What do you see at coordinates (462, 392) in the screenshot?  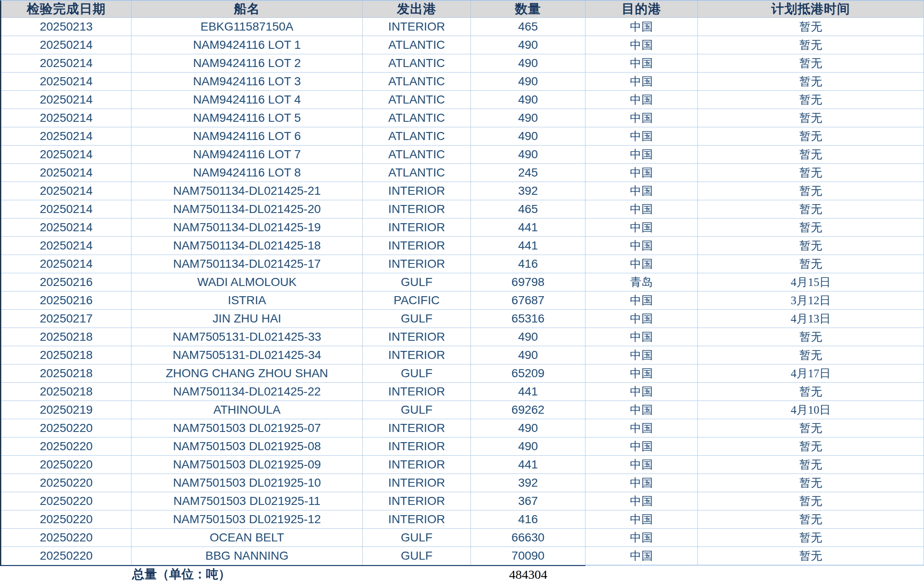 I see `table-row: 20250218 NAM7501134-DL021425-22 INTERIOR…` at bounding box center [462, 392].